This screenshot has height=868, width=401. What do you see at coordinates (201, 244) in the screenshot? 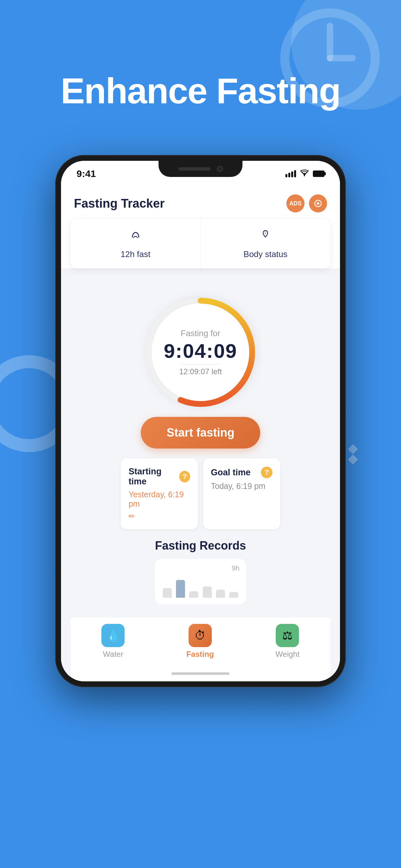
I see `quick-tabs: 12h fast Body status` at bounding box center [201, 244].